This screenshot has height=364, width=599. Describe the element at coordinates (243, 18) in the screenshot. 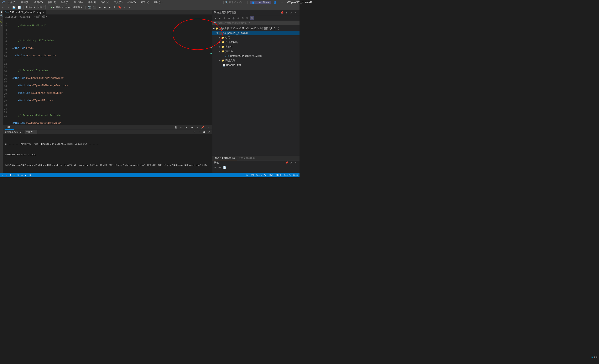

I see `se-filter-btn: ⊟` at that location.